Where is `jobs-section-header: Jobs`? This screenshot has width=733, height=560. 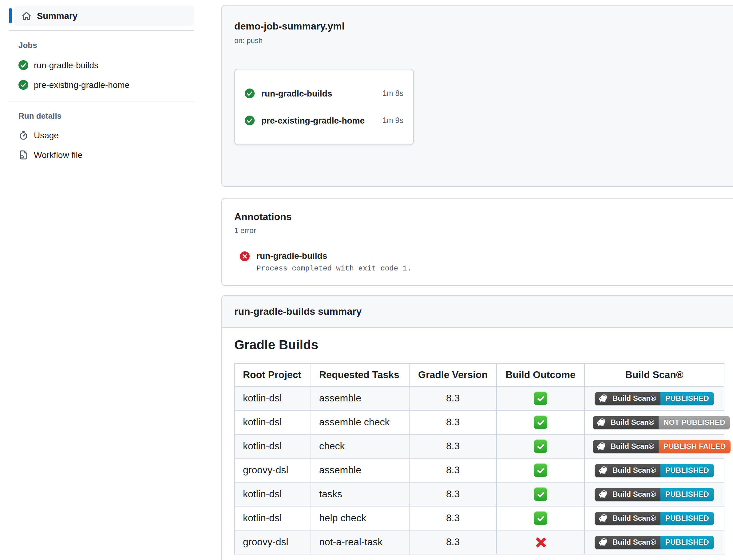 jobs-section-header: Jobs is located at coordinates (106, 45).